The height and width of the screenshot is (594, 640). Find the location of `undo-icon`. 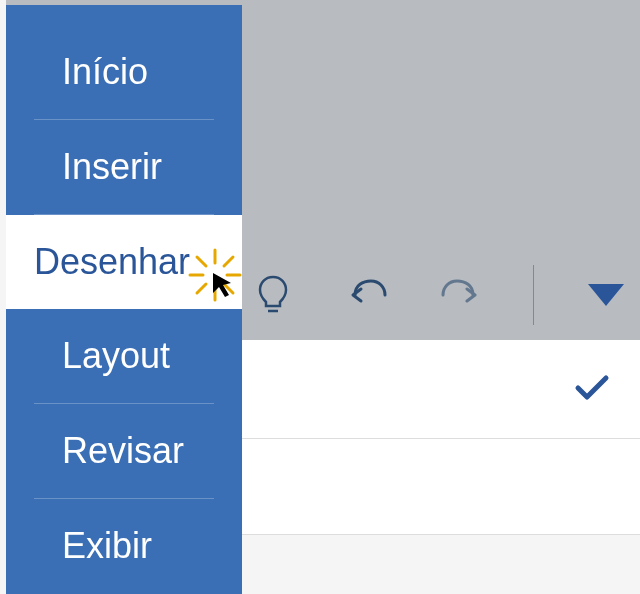

undo-icon is located at coordinates (367, 295).